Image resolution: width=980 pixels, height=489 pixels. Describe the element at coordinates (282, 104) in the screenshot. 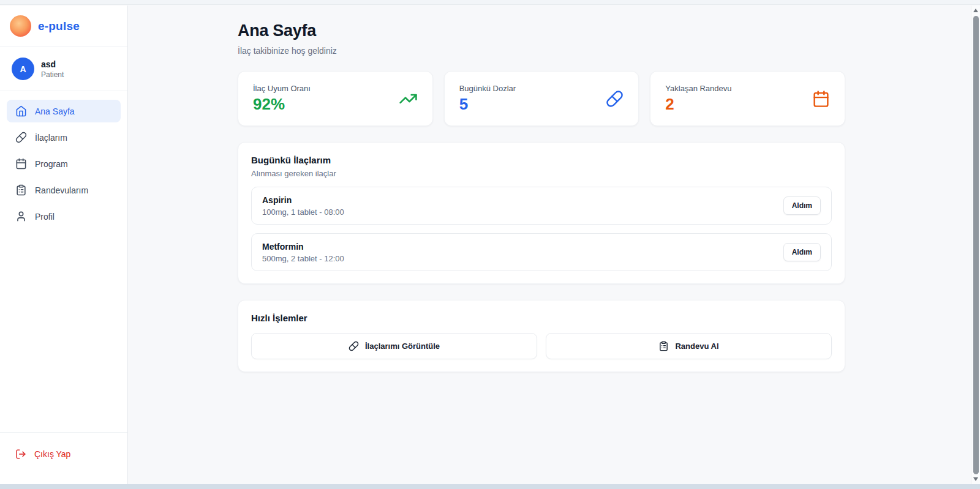

I see `stat-value: 92%` at that location.